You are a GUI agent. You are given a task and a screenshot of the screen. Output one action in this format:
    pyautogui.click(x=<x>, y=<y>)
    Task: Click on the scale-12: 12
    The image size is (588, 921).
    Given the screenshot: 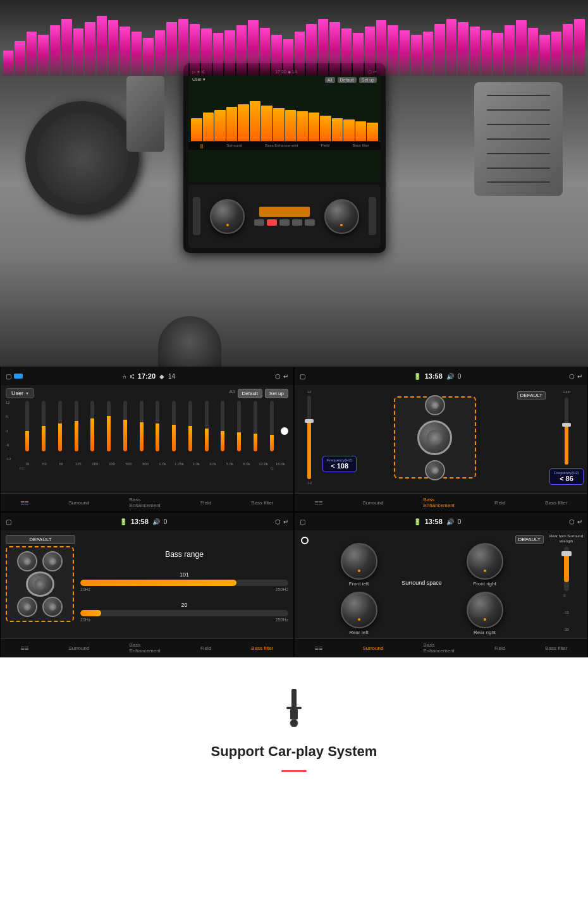 What is the action you would take?
    pyautogui.click(x=11, y=403)
    